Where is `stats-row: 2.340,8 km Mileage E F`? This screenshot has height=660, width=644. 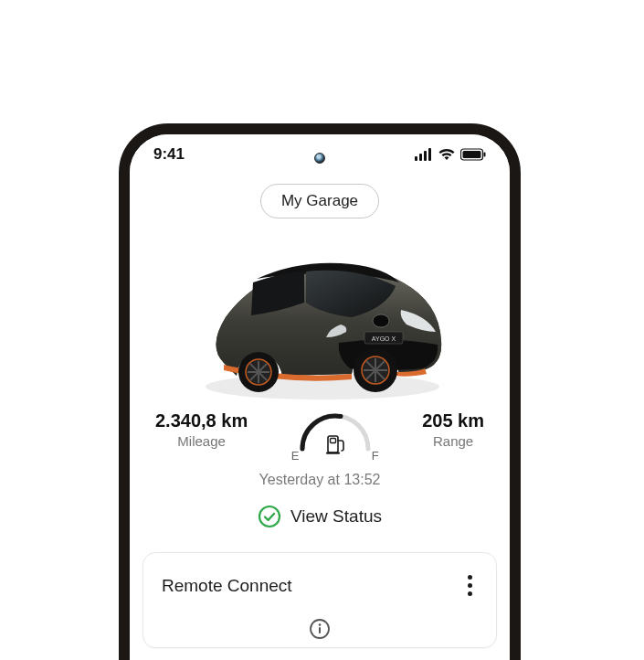 stats-row: 2.340,8 km Mileage E F is located at coordinates (320, 433).